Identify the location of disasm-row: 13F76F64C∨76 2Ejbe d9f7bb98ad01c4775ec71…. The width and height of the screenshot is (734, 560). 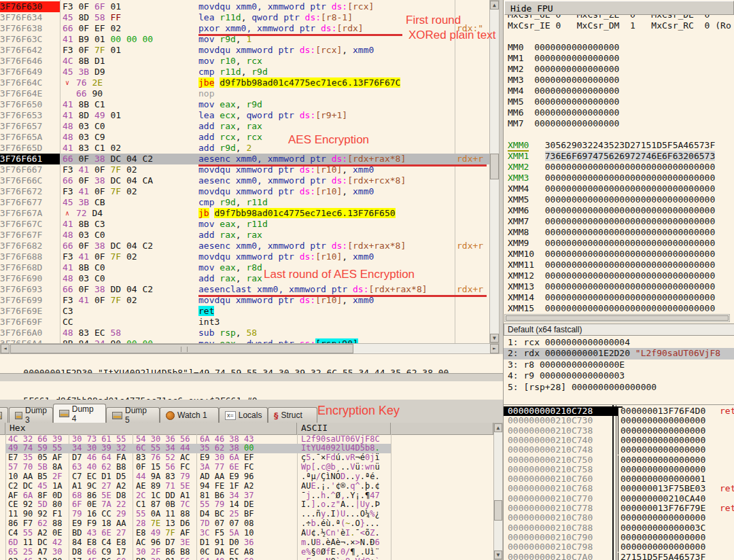
(245, 83).